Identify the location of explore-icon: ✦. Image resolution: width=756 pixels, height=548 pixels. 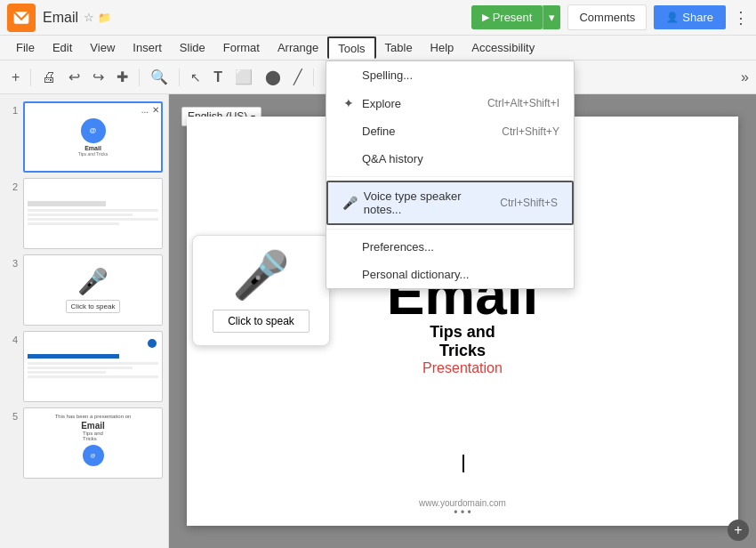
(349, 103).